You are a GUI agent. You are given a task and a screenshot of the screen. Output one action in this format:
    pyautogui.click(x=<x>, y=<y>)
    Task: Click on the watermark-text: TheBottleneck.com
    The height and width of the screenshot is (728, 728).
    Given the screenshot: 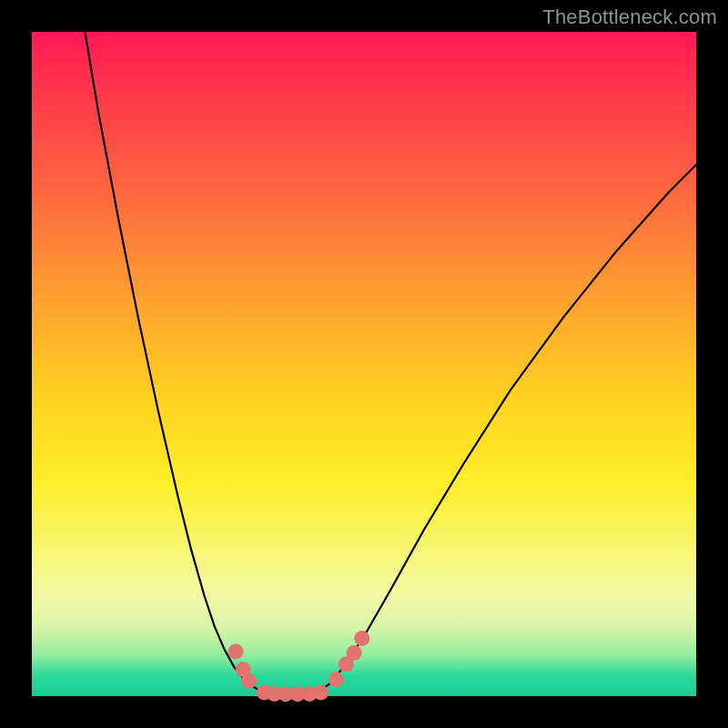 What is the action you would take?
    pyautogui.click(x=630, y=17)
    